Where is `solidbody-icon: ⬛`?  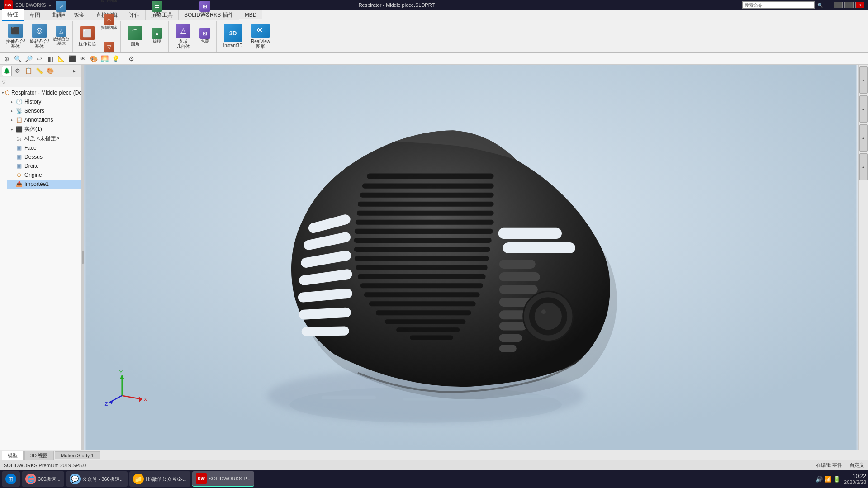 solidbody-icon: ⬛ is located at coordinates (19, 129).